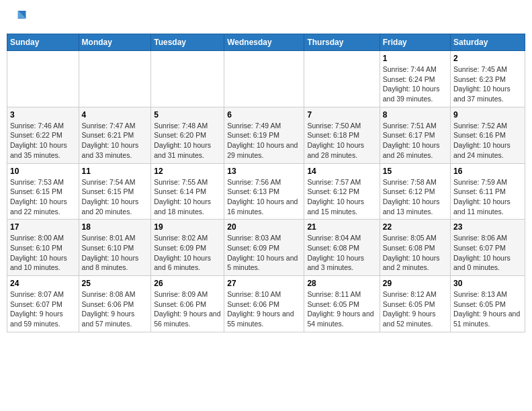  Describe the element at coordinates (341, 115) in the screenshot. I see `day-number: 7` at that location.